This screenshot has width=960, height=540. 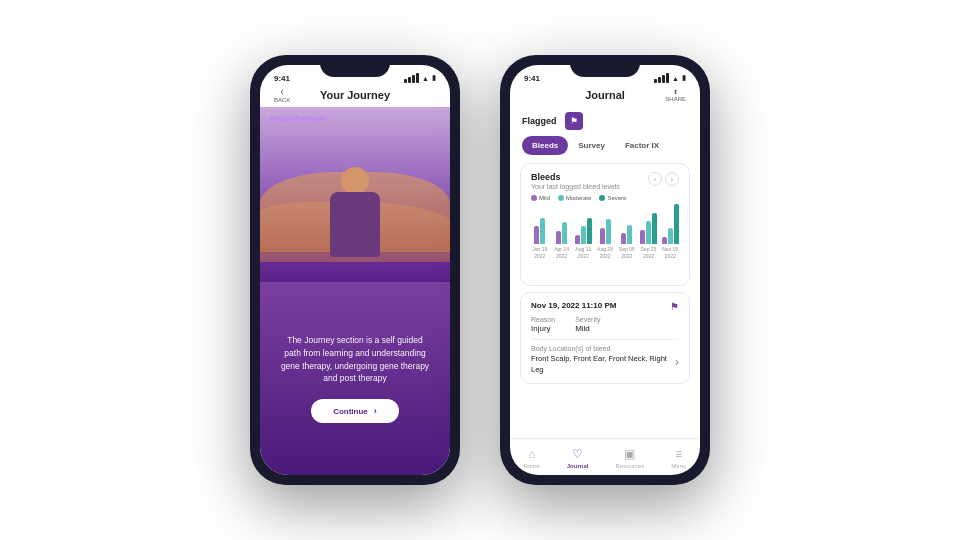 I want to click on bar-group-5: Sep 25 2022, so click(x=649, y=236).